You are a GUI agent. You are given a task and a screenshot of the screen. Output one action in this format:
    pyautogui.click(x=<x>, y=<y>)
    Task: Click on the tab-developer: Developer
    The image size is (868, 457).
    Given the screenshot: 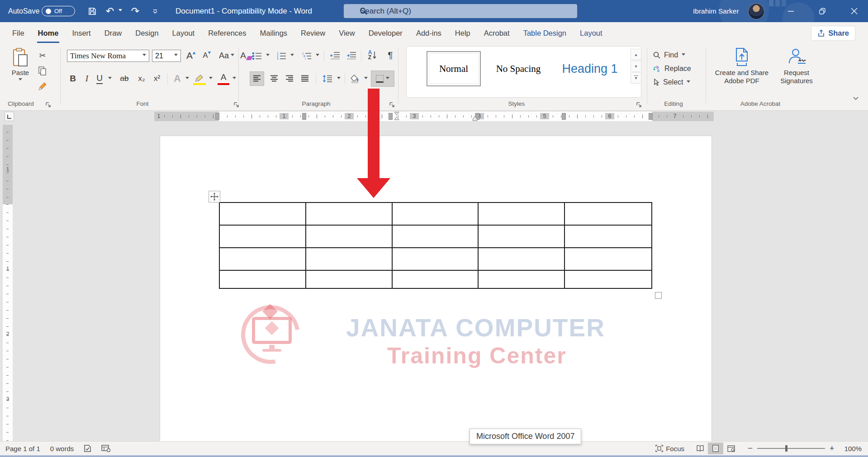 What is the action you would take?
    pyautogui.click(x=385, y=33)
    